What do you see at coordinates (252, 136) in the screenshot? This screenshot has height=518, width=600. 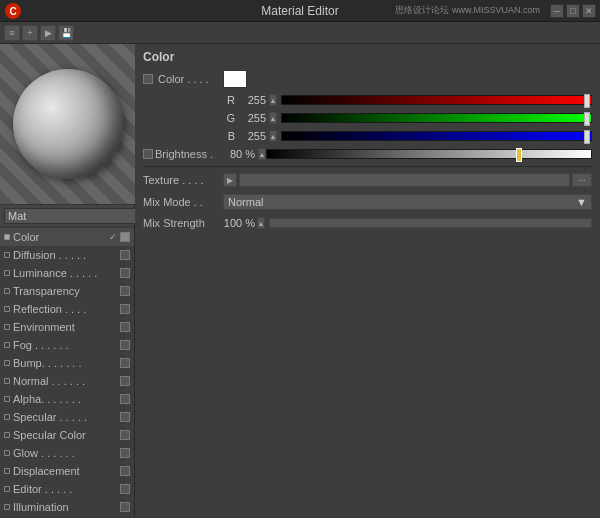 I see `b-value: 255` at bounding box center [252, 136].